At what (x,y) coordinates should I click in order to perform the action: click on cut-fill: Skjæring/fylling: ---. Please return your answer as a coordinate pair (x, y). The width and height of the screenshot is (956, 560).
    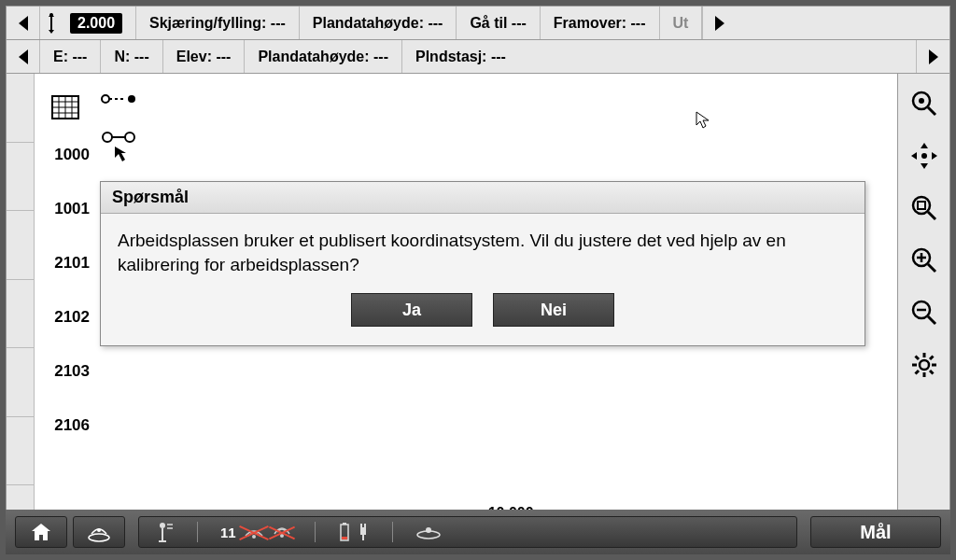
    Looking at the image, I should click on (218, 22).